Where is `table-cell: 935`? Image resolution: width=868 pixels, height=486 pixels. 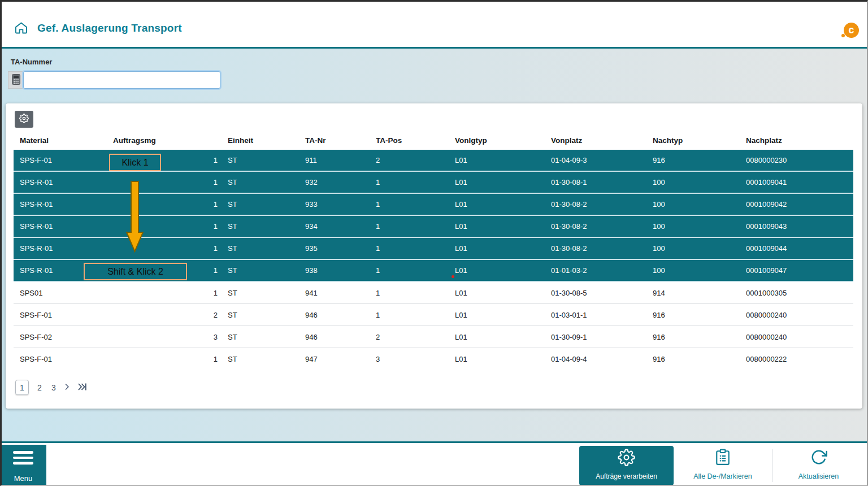
table-cell: 935 is located at coordinates (340, 249).